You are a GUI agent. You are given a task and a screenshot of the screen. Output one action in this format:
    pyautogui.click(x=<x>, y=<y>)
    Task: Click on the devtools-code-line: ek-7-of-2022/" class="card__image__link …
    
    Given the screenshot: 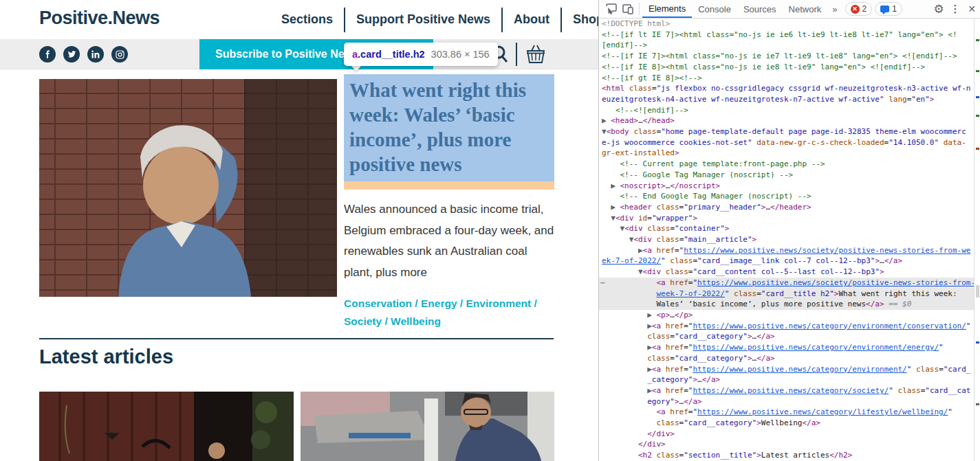 What is the action you would take?
    pyautogui.click(x=787, y=261)
    